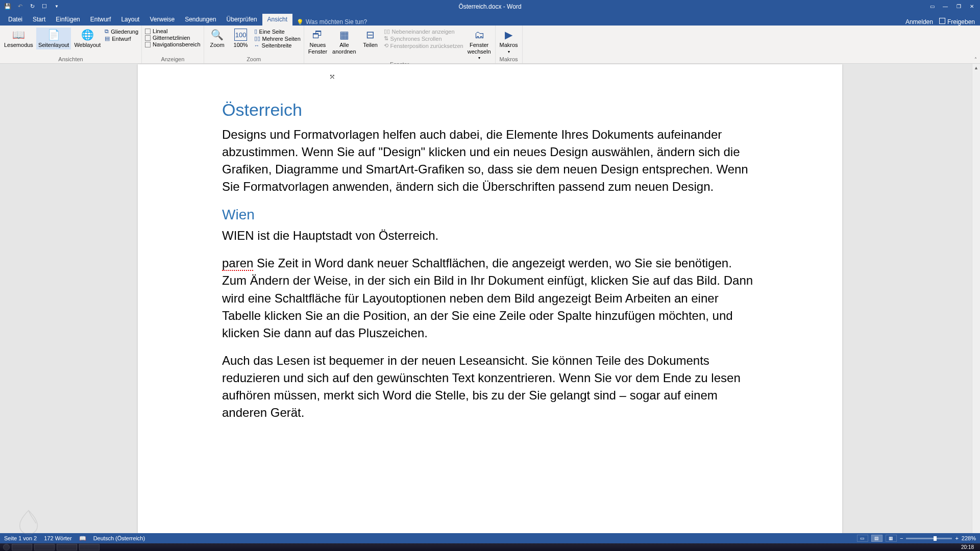 The width and height of the screenshot is (980, 551). I want to click on close-icon: ✕, so click(972, 7).